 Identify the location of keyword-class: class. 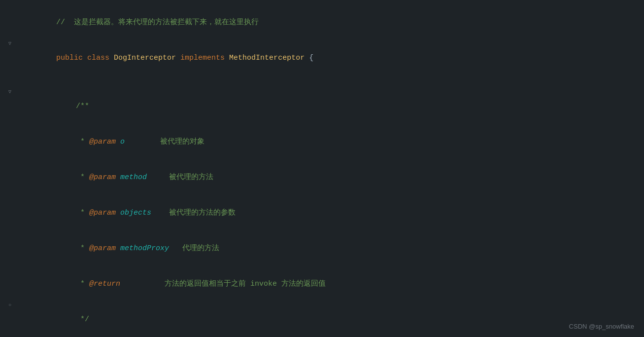
(101, 58).